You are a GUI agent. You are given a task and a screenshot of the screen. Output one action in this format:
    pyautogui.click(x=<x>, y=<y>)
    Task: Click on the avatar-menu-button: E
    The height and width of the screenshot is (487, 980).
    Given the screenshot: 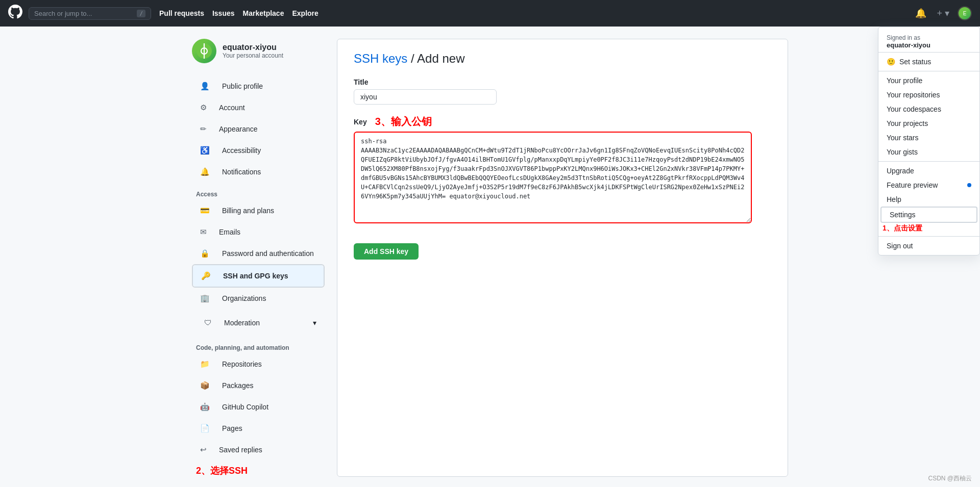 What is the action you would take?
    pyautogui.click(x=965, y=13)
    